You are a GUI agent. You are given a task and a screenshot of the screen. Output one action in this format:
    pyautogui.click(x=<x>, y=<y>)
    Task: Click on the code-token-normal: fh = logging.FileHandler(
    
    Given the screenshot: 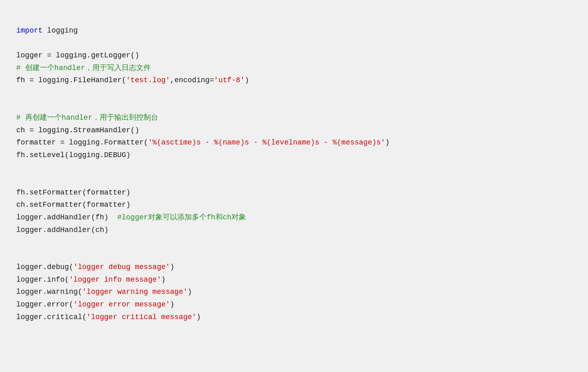 What is the action you would take?
    pyautogui.click(x=71, y=80)
    